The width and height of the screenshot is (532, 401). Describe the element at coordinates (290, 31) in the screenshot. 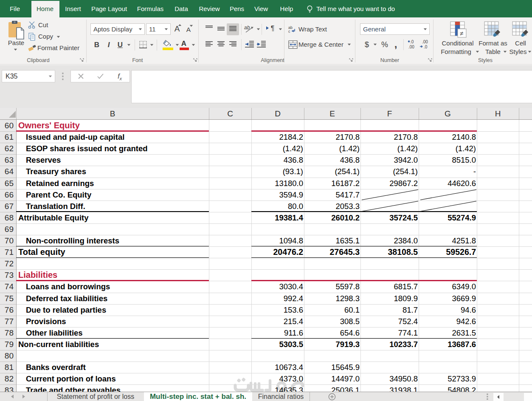

I see `svg-text: c` at that location.